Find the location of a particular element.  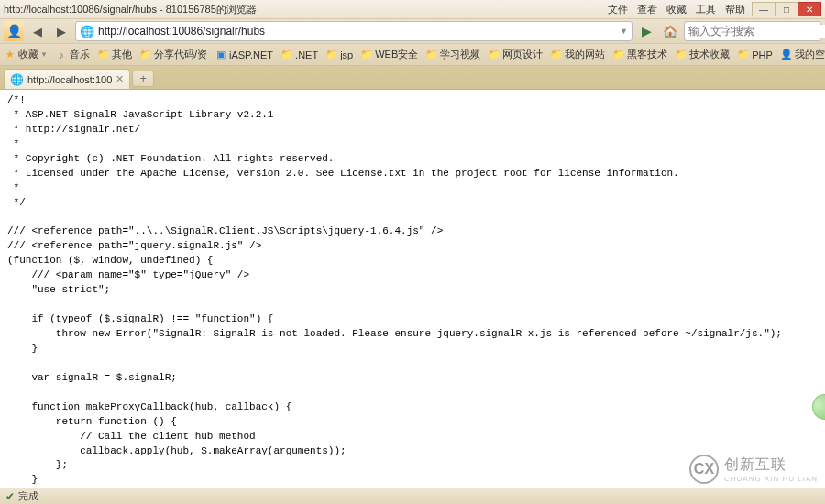

dropdown-icon: ▼ is located at coordinates (623, 31).